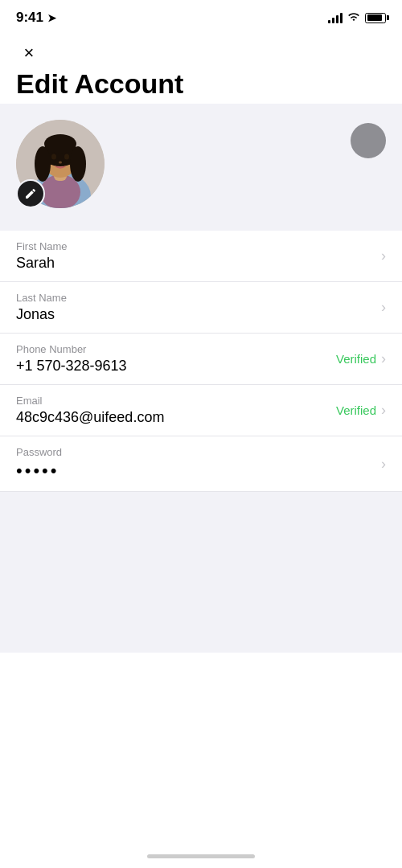 This screenshot has width=402, height=868. I want to click on email-label: Email, so click(176, 400).